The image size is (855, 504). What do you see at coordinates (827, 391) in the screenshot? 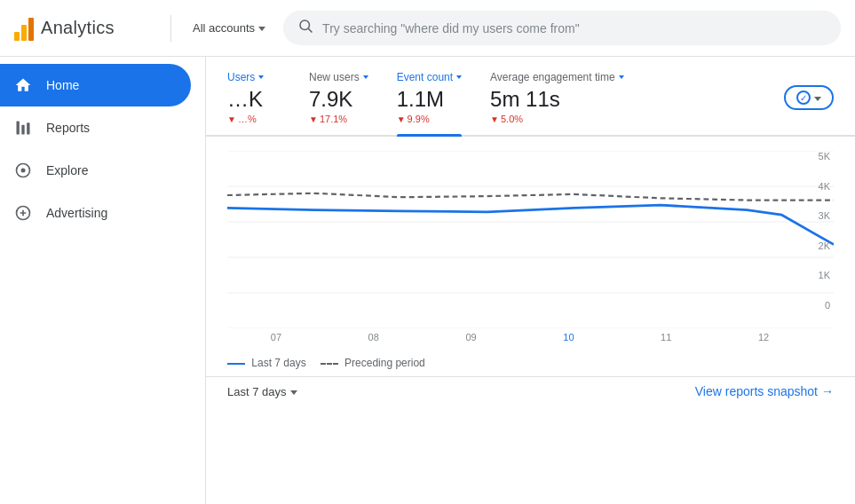
I see `view-reports-arrow-icon: →` at bounding box center [827, 391].